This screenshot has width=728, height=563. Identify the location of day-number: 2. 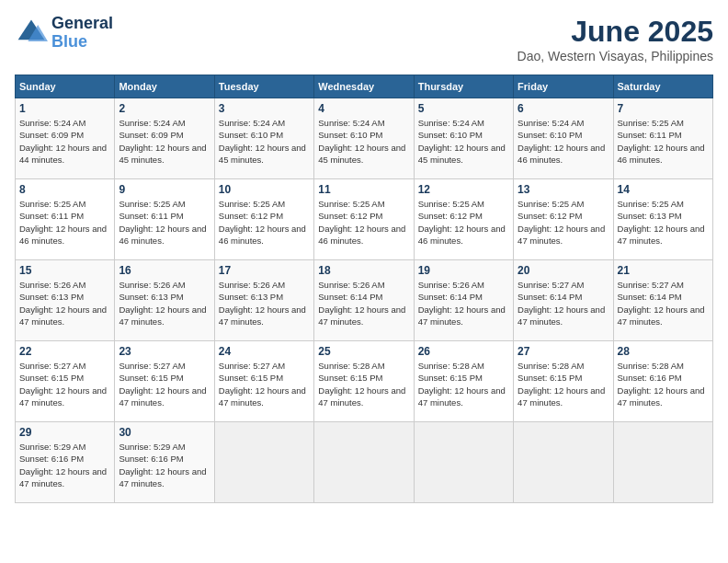
(164, 109).